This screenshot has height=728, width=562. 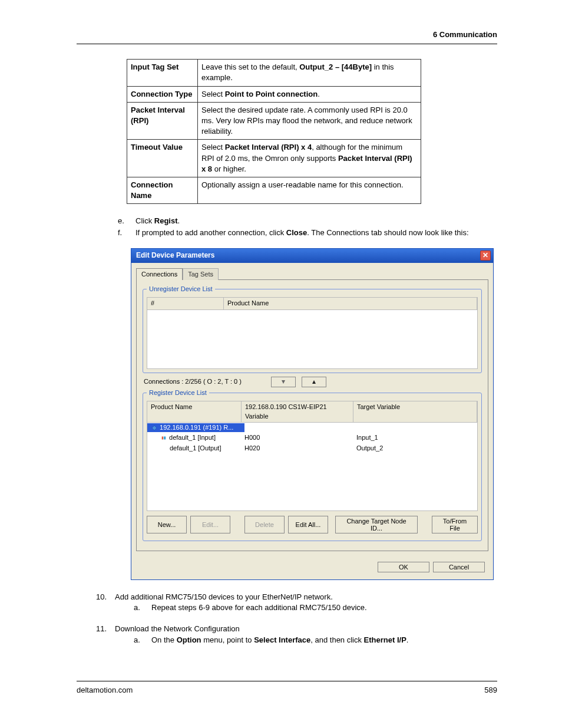 What do you see at coordinates (287, 37) in the screenshot?
I see `page-header: 6 Communication` at bounding box center [287, 37].